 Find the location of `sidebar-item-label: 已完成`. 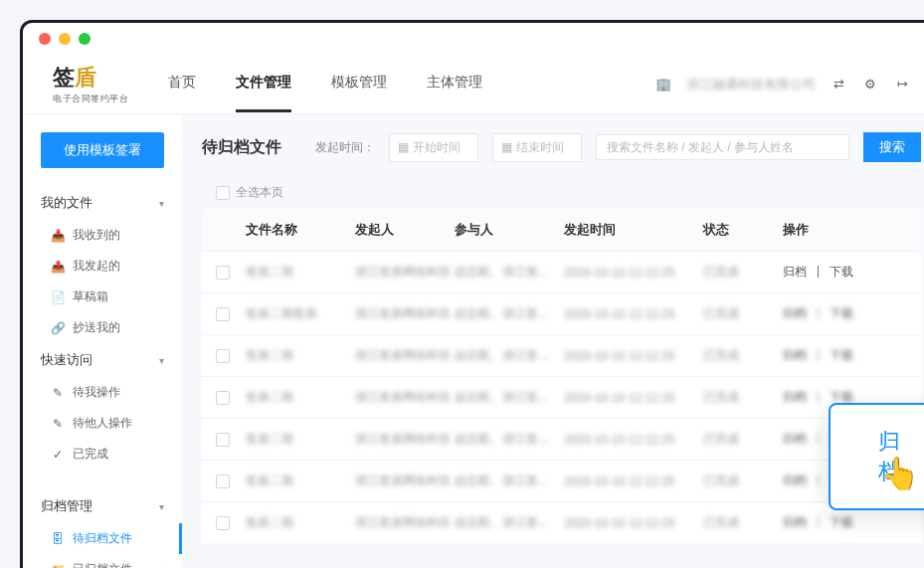

sidebar-item-label: 已完成 is located at coordinates (91, 454).